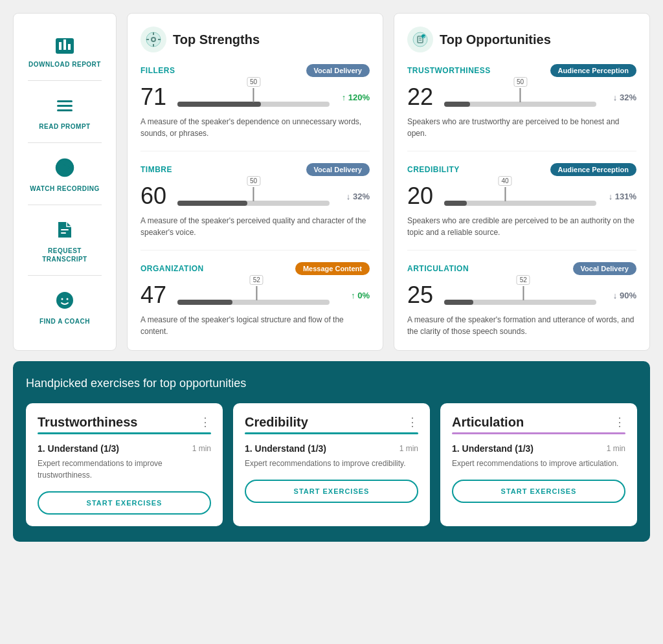 This screenshot has width=663, height=644. What do you see at coordinates (523, 287) in the screenshot?
I see `articulation-marker: 52` at bounding box center [523, 287].